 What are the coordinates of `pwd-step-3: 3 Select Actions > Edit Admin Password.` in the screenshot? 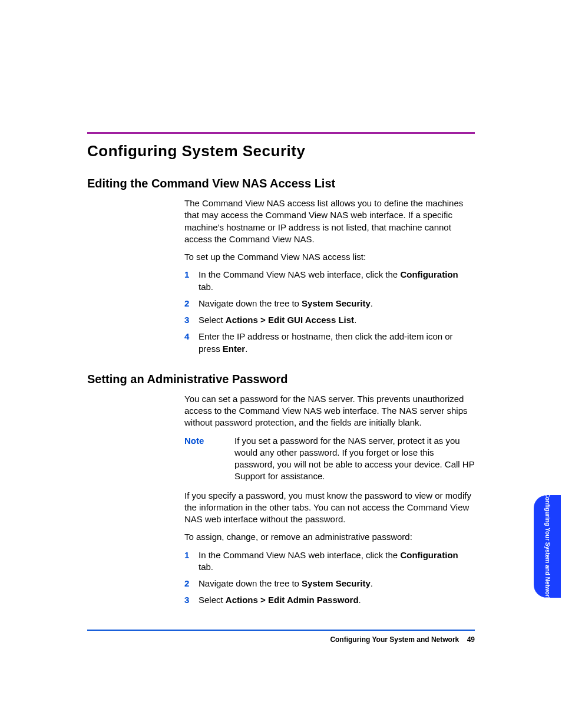 It's located at (330, 600).